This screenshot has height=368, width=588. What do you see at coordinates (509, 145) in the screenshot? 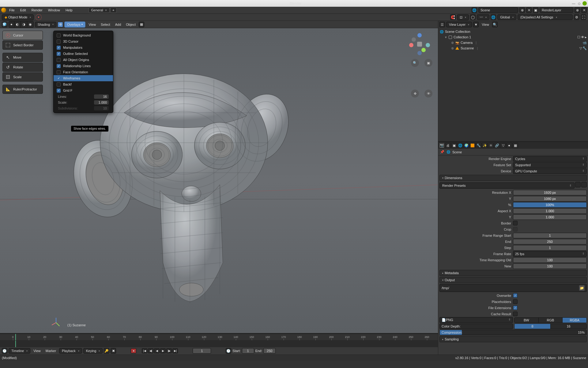
I see `tab-material: ●` at bounding box center [509, 145].